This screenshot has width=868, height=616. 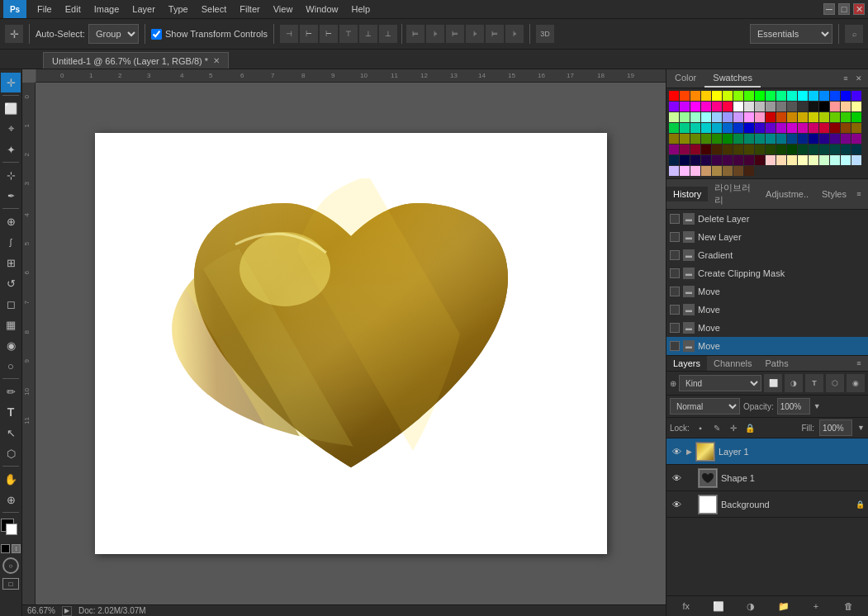 What do you see at coordinates (309, 34) in the screenshot?
I see `align-center-btn: ⊢` at bounding box center [309, 34].